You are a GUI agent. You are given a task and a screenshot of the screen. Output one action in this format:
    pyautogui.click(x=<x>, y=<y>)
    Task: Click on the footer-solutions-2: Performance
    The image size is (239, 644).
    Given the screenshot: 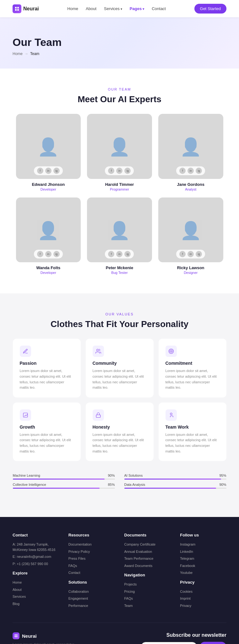 What is the action you would take?
    pyautogui.click(x=92, y=606)
    